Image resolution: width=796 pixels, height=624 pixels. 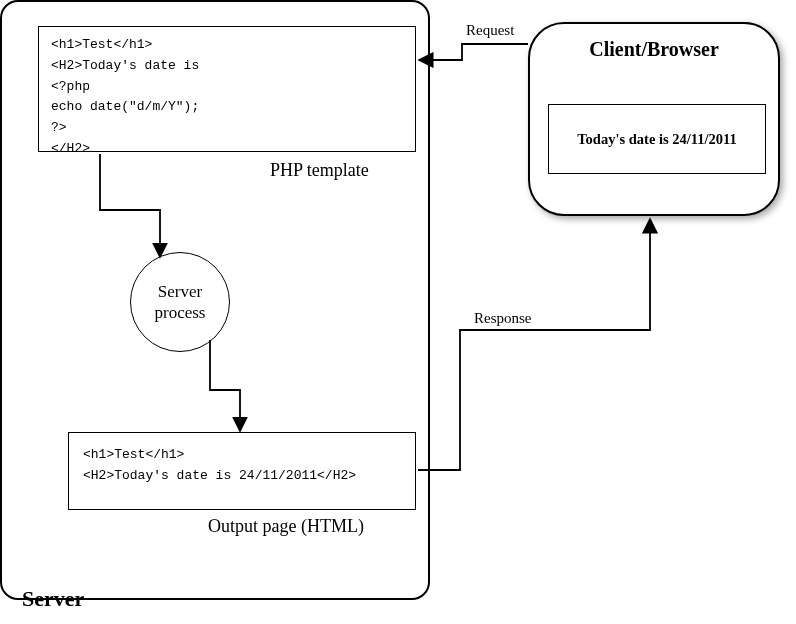 I want to click on server-process-node: Server process, so click(x=180, y=302).